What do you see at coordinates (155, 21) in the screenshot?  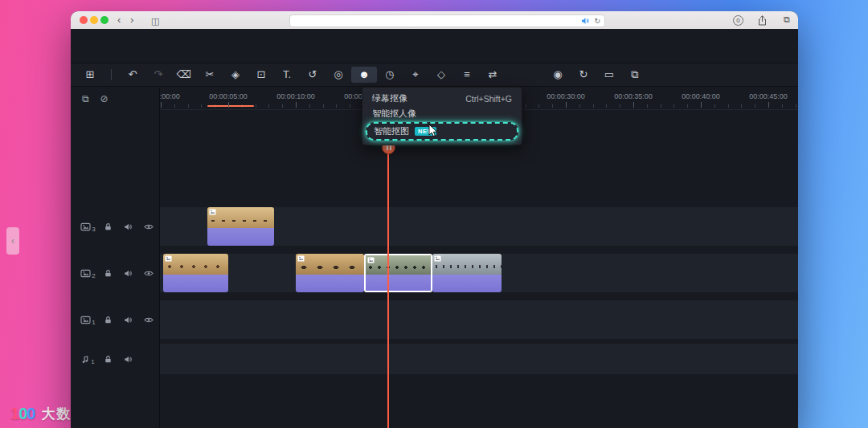 I see `sidebar-toggle-icon: ◫` at bounding box center [155, 21].